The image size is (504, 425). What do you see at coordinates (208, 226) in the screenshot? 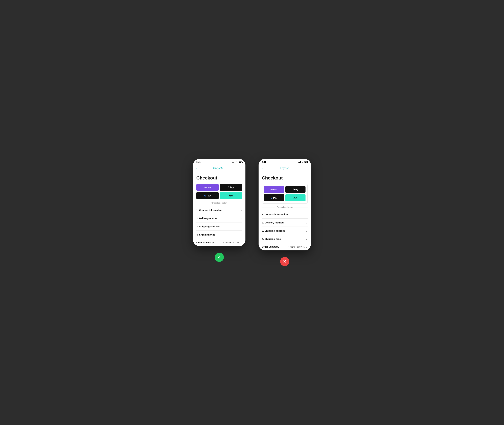
I see `accordion-label-3-left: 3. Shipping address` at bounding box center [208, 226].